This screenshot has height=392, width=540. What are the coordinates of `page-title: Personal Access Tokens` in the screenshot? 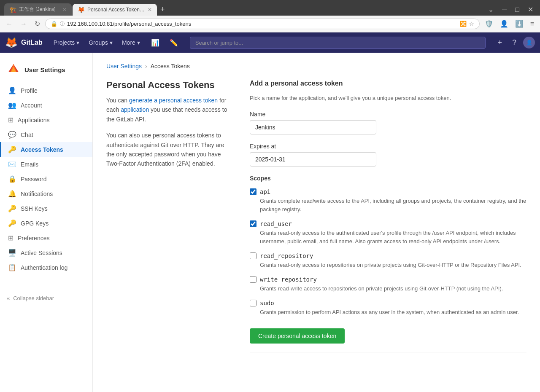 It's located at (170, 85).